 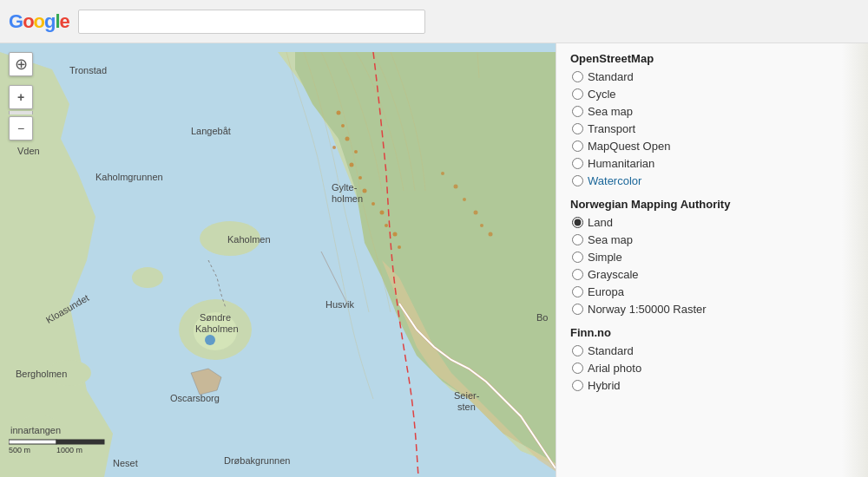 I want to click on nma-seamap-radio, so click(x=578, y=239).